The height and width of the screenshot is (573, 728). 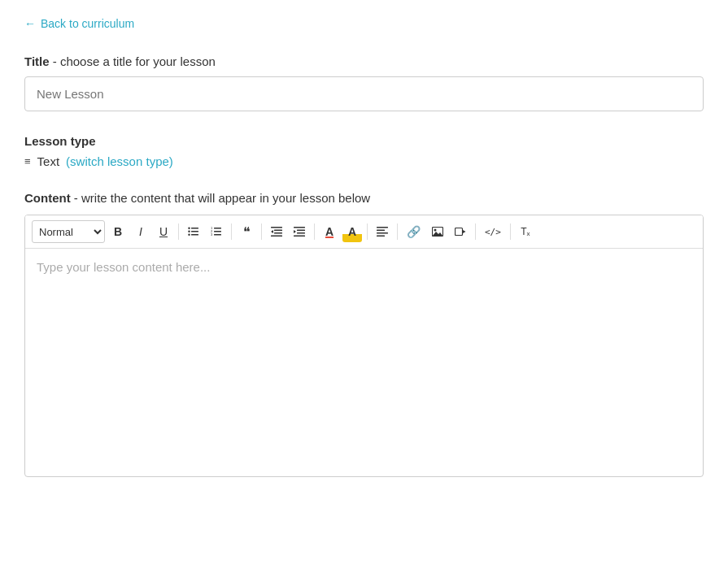 What do you see at coordinates (299, 232) in the screenshot?
I see `indent-right-button` at bounding box center [299, 232].